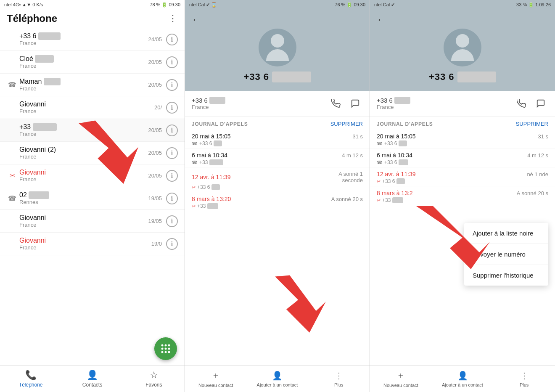  What do you see at coordinates (355, 103) in the screenshot?
I see `message-action-button` at bounding box center [355, 103].